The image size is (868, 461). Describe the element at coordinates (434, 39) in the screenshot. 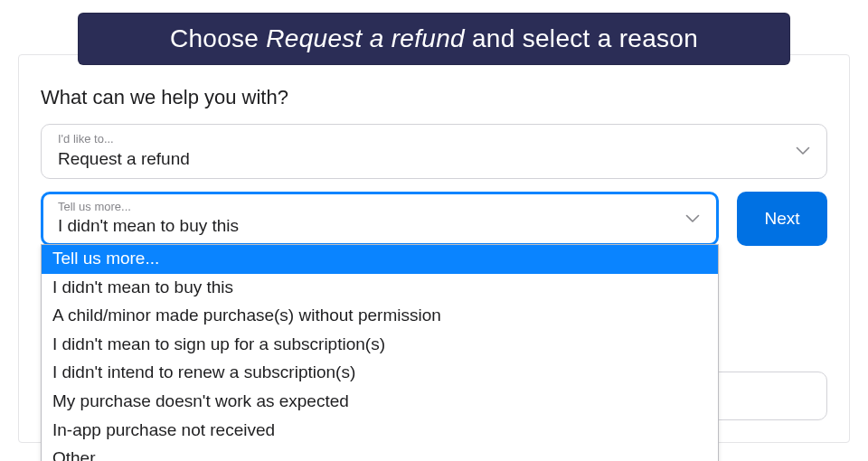

I see `instruction-banner: Choose Request a refund and select a rea…` at that location.